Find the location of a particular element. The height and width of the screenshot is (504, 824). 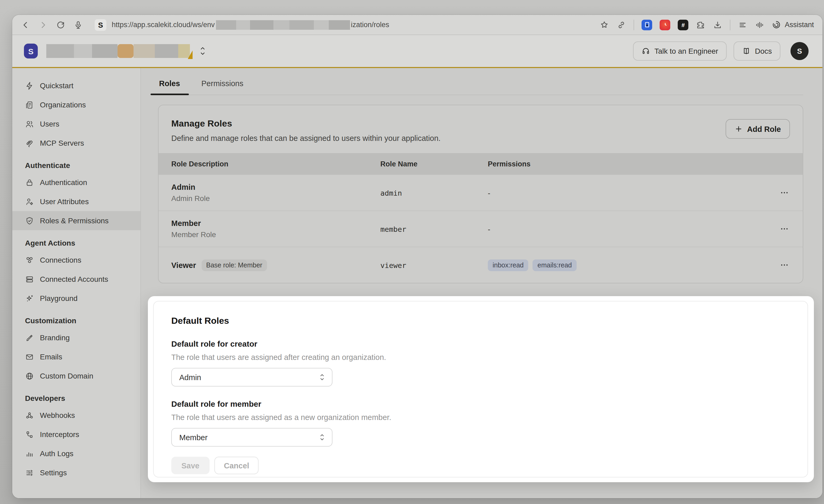

sidebar-item-mcp-servers: MCP Servers is located at coordinates (76, 143).